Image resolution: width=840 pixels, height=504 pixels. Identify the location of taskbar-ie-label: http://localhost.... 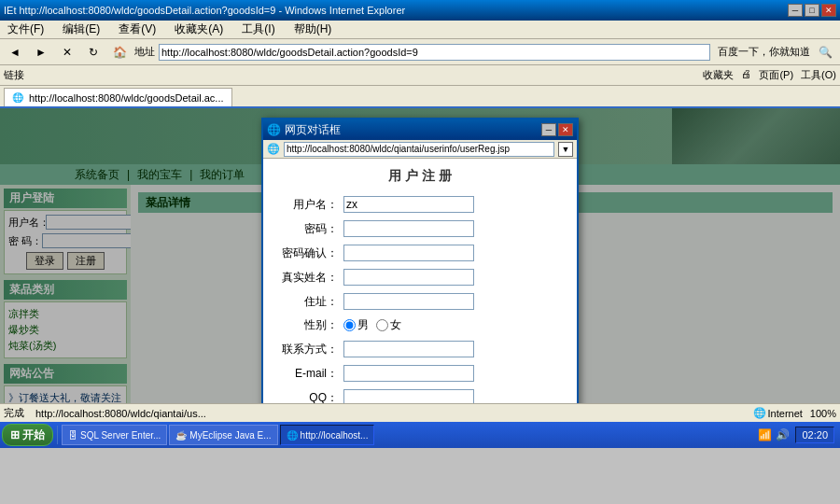
(334, 435).